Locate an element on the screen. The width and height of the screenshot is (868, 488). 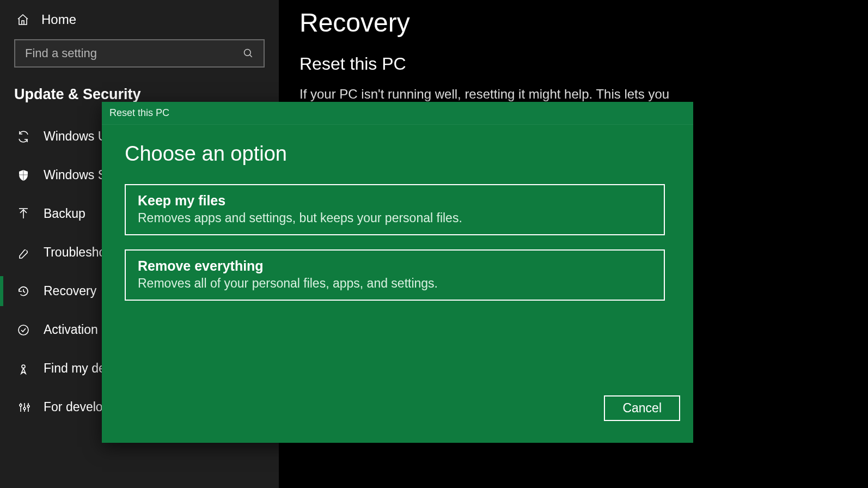
home-icon is located at coordinates (23, 20).